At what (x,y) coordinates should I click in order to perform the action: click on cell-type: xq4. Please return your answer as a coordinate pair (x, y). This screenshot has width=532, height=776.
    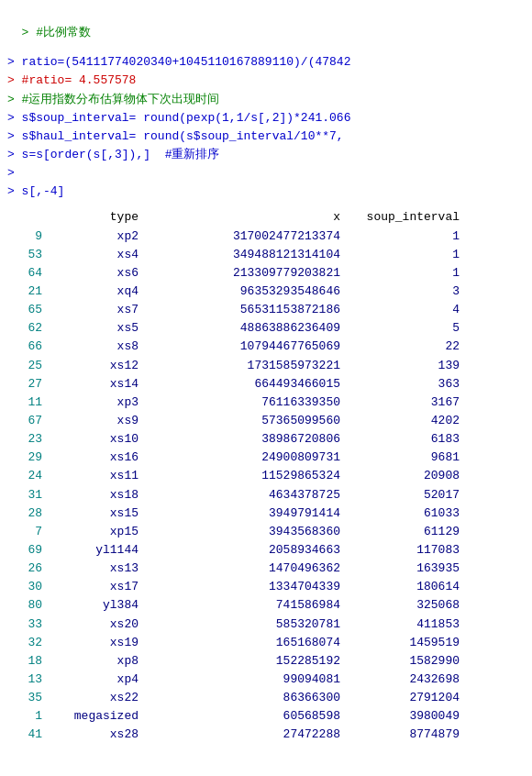
    Looking at the image, I should click on (90, 292).